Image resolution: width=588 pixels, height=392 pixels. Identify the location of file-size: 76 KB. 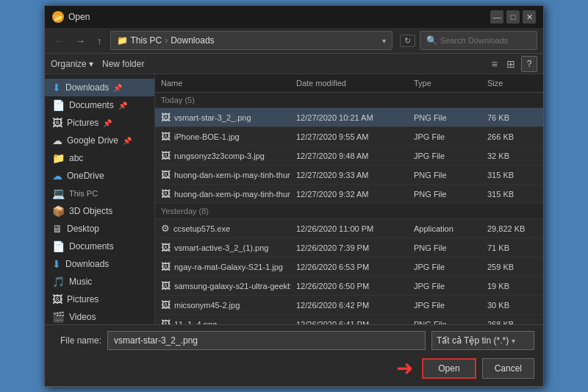
(507, 118).